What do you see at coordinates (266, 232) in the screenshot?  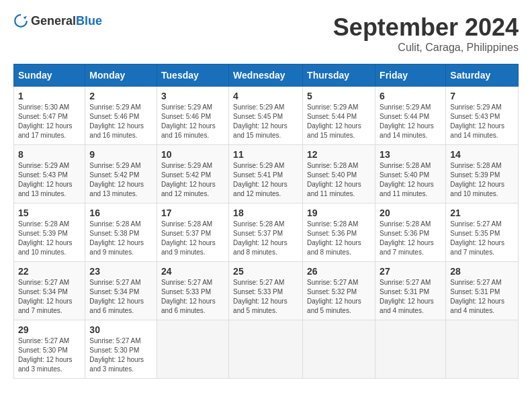 I see `calendar-week-row: 15Sunrise: 5:28 AMSunset: 5:39 PMDayligh…` at bounding box center [266, 232].